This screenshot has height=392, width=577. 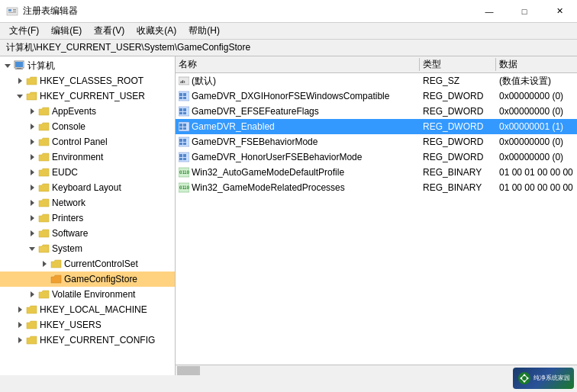 What do you see at coordinates (537, 127) in the screenshot?
I see `cell-data-row3: 0x00000001 (1)` at bounding box center [537, 127].